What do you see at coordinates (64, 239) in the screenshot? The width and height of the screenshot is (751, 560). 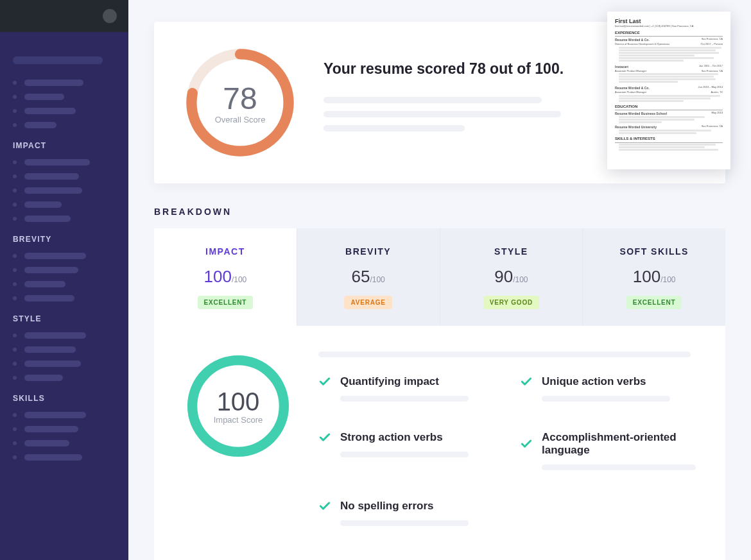 I see `sidebar-heading-brevity: BREVITY` at bounding box center [64, 239].